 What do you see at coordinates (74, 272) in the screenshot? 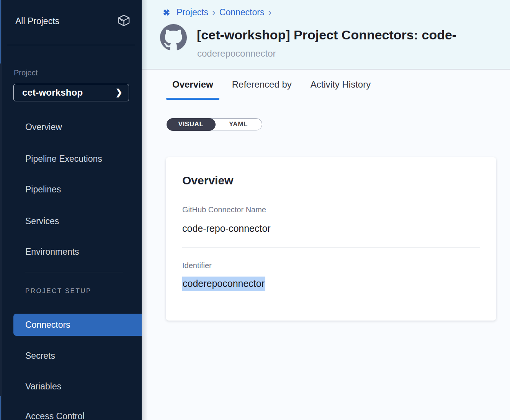
I see `sidebar-section-divider` at bounding box center [74, 272].